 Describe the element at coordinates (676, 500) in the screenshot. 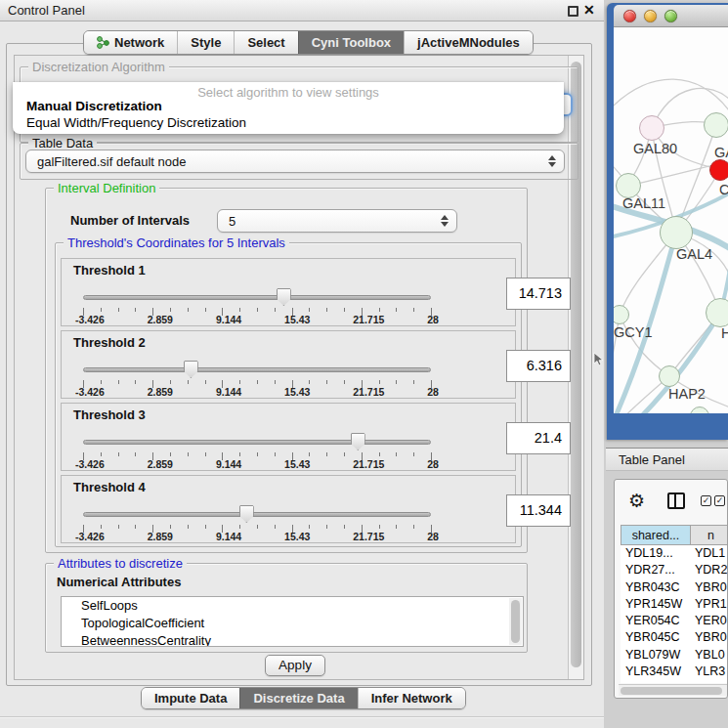

I see `split-columns-icon` at that location.